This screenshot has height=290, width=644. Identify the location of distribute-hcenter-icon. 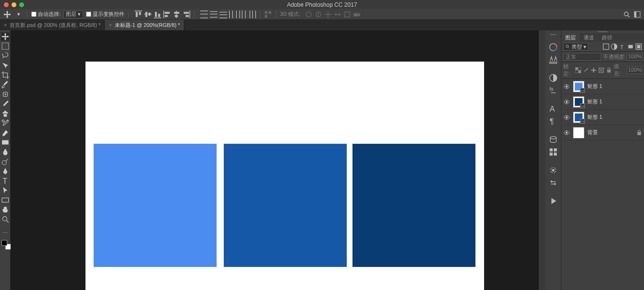
(243, 14).